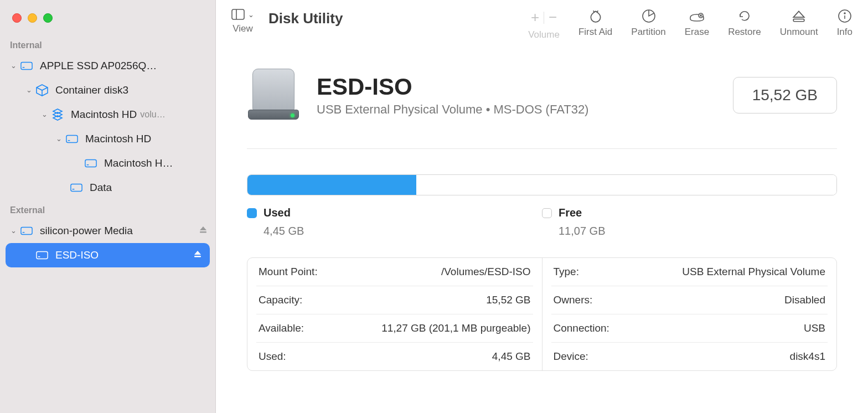  What do you see at coordinates (544, 24) in the screenshot?
I see `volume-add-remove-button: + − Volume` at bounding box center [544, 24].